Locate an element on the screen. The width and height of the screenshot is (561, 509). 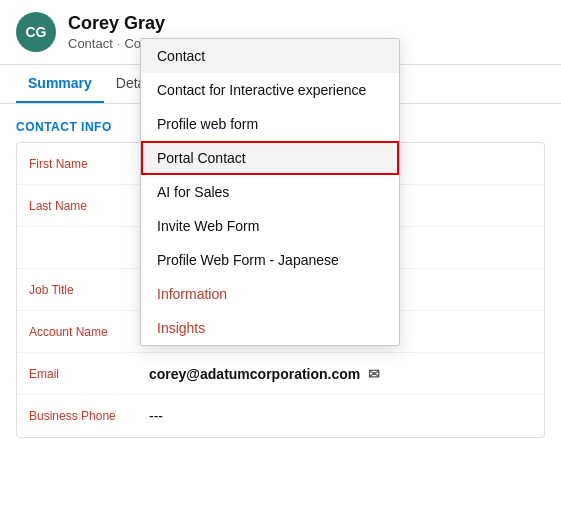
label-job-title: Job Title is located at coordinates (89, 290).